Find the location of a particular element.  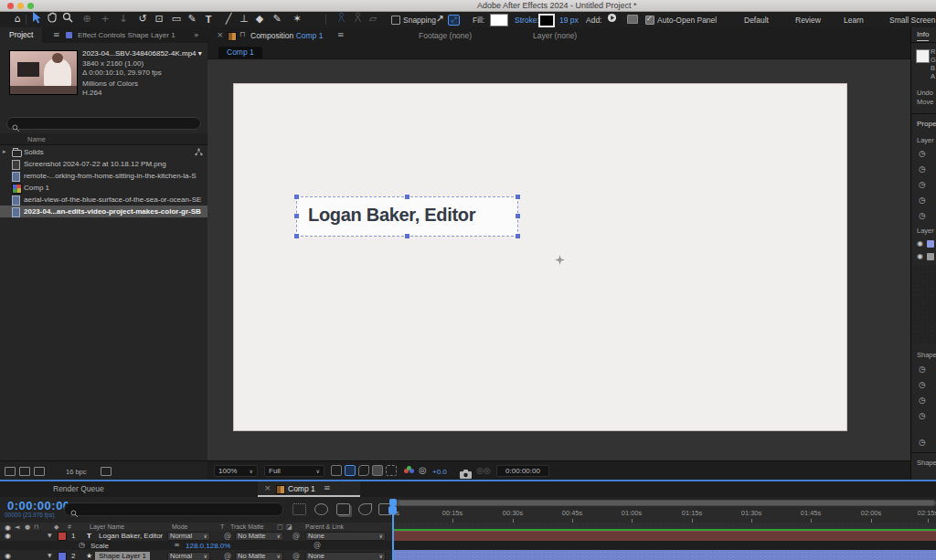

resolution-dropdown: Full∨ is located at coordinates (294, 471).